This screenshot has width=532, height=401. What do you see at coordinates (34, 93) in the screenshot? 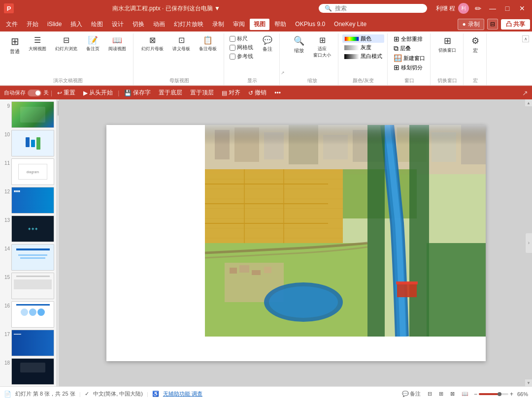
I see `autosave-toggle` at bounding box center [34, 93].